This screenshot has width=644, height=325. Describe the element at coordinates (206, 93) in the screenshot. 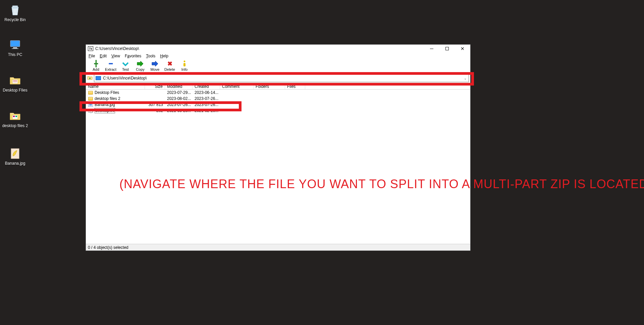

I see `file-created: 2023-06-14...` at that location.